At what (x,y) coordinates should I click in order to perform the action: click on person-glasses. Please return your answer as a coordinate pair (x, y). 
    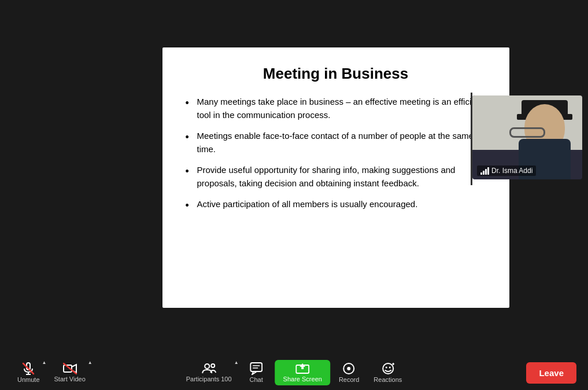
    Looking at the image, I should click on (527, 133).